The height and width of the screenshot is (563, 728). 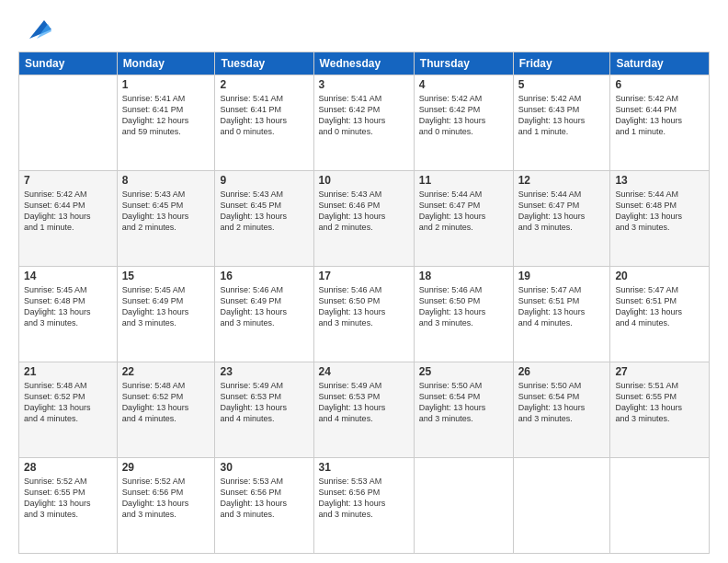 I want to click on day-number: 11, so click(x=463, y=180).